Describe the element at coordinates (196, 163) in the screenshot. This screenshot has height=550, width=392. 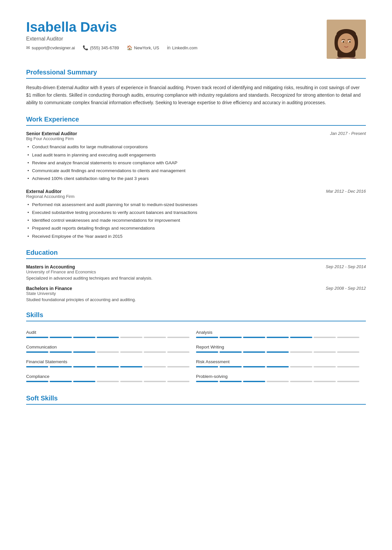
I see `job-bullets: Conduct financial audits for large multi…` at that location.